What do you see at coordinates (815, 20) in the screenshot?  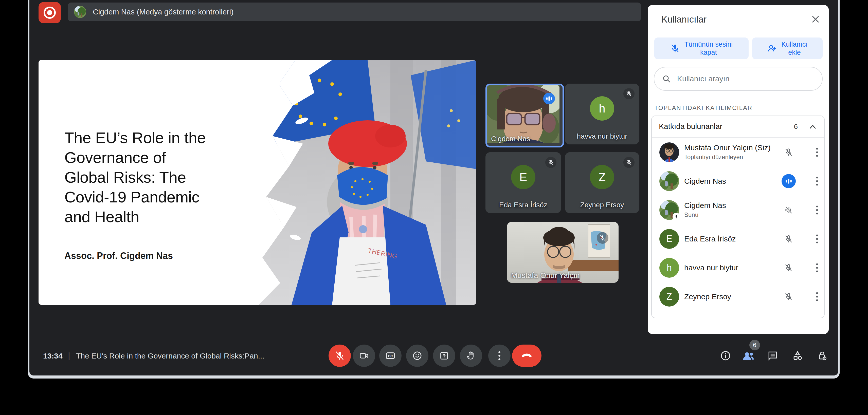 I see `close-panel-button` at bounding box center [815, 20].